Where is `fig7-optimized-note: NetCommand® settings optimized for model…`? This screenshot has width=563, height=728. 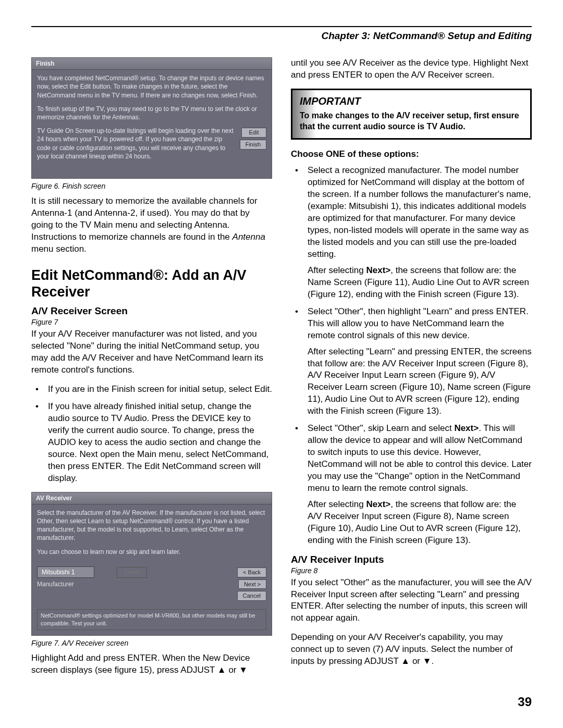
fig7-optimized-note: NetCommand® settings optimized for model… is located at coordinates (152, 620).